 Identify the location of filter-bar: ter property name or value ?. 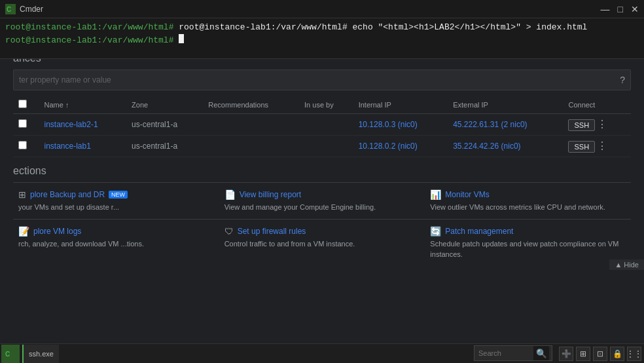
(322, 80).